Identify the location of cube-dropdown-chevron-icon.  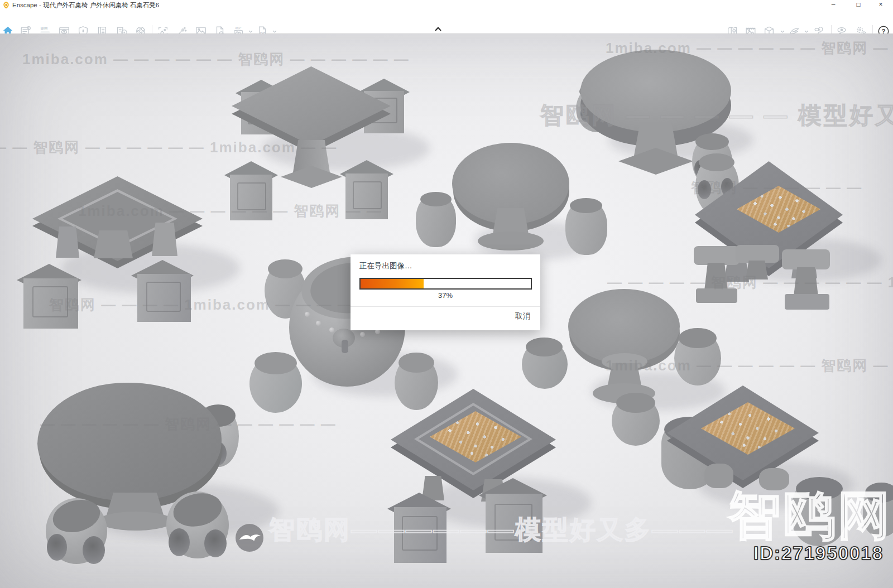
(782, 31).